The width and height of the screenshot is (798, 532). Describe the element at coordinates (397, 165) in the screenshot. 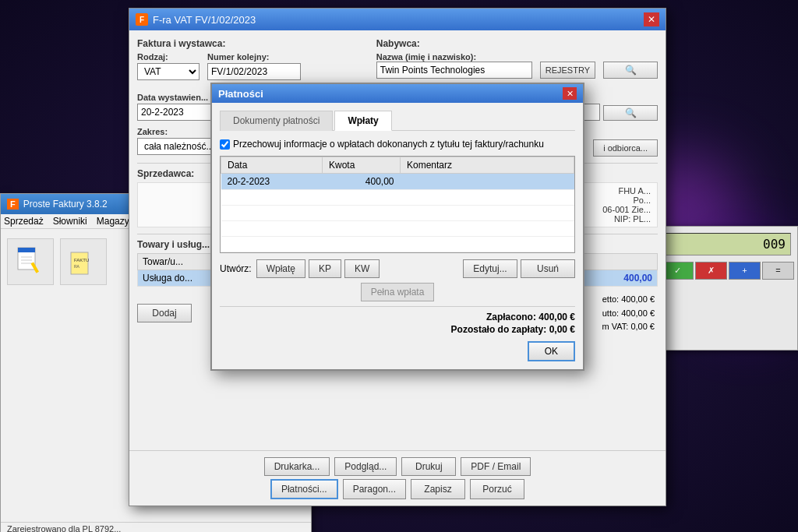

I see `payments-table-header: Data Kwota Komentarz` at that location.